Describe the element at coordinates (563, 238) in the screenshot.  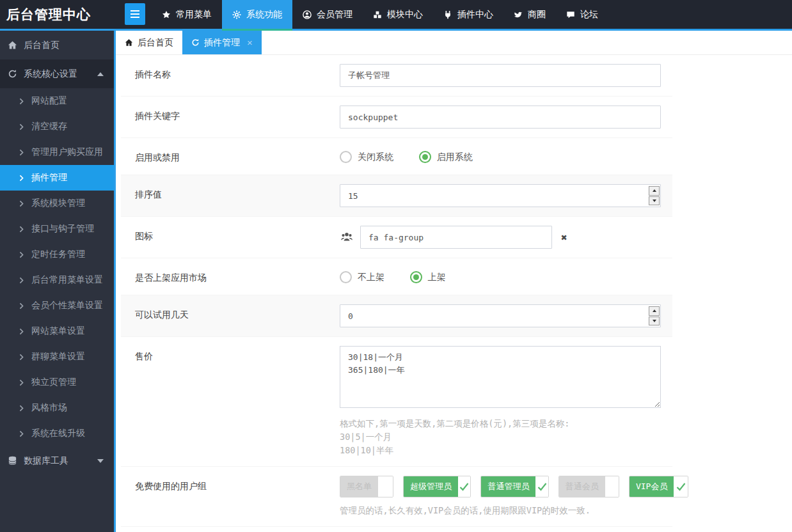
I see `clear-icon: ✖` at that location.